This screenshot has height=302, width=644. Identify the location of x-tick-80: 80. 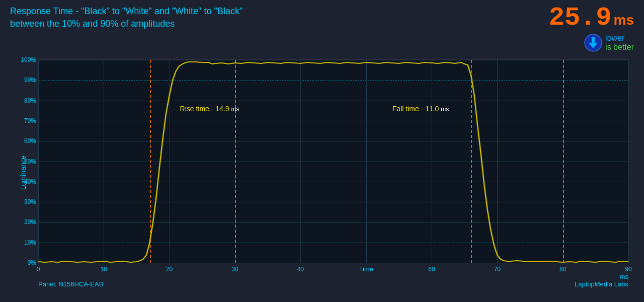
(562, 269).